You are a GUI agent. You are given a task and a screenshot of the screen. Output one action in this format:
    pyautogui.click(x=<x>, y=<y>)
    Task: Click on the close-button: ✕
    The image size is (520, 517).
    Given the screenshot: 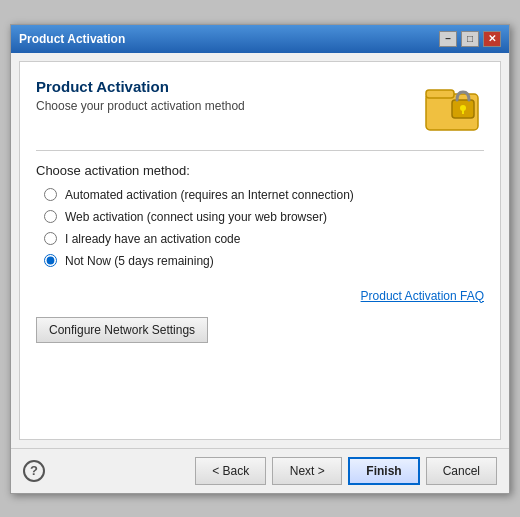 What is the action you would take?
    pyautogui.click(x=492, y=39)
    